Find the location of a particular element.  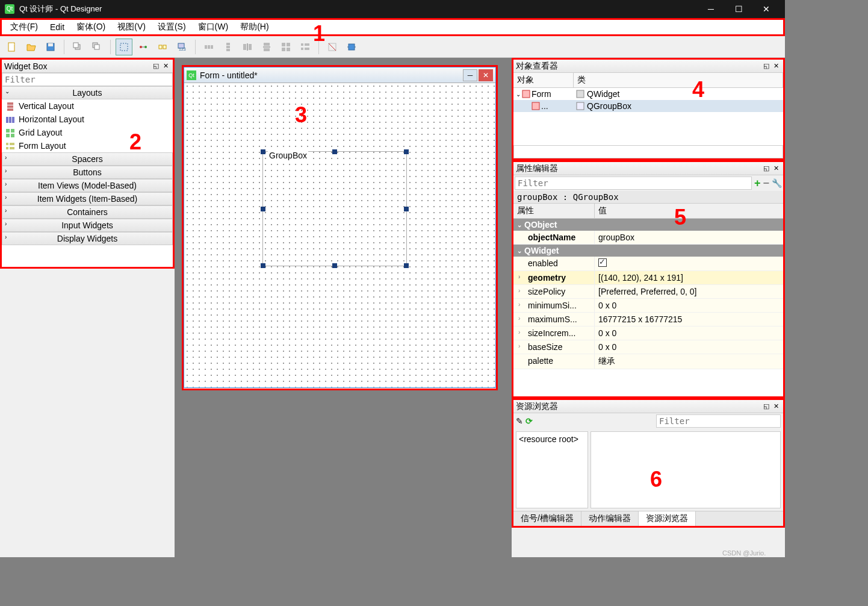

layout-horizontal-button is located at coordinates (209, 47).